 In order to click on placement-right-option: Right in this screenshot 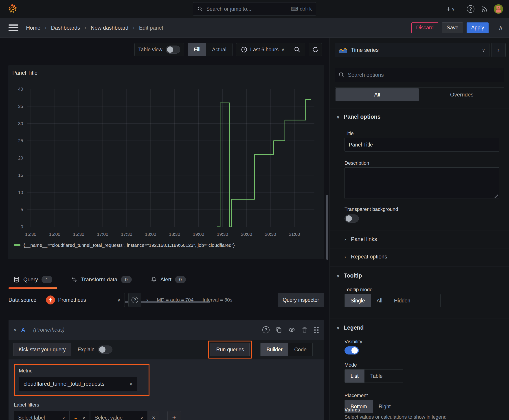, I will do `click(385, 406)`.